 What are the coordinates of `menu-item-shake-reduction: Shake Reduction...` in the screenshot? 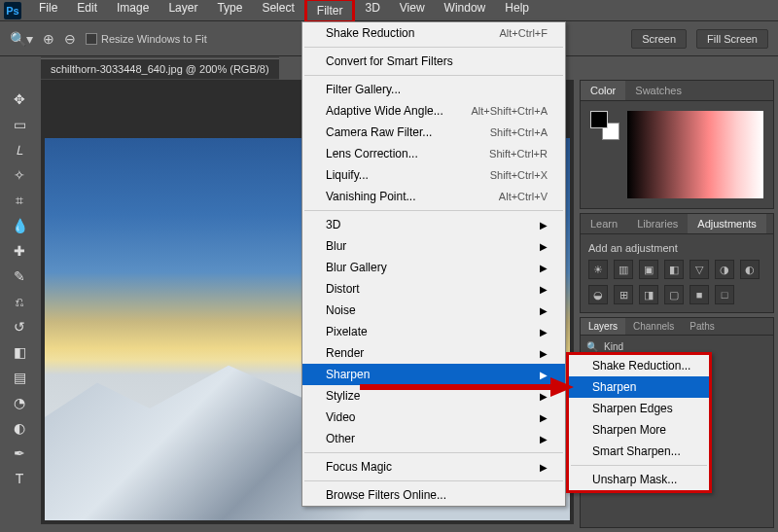 It's located at (639, 366).